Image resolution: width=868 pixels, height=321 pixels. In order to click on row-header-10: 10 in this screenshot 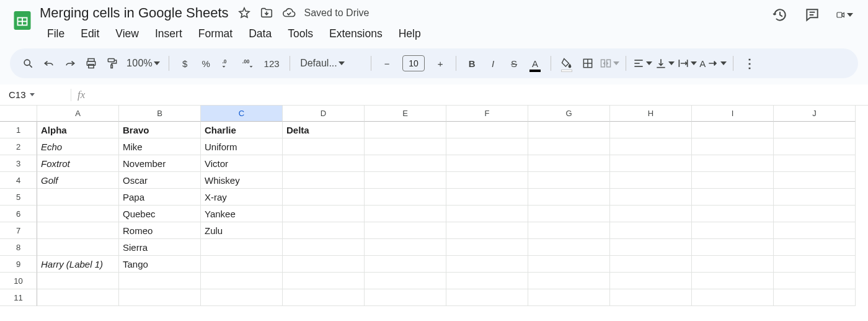, I will do `click(19, 281)`.